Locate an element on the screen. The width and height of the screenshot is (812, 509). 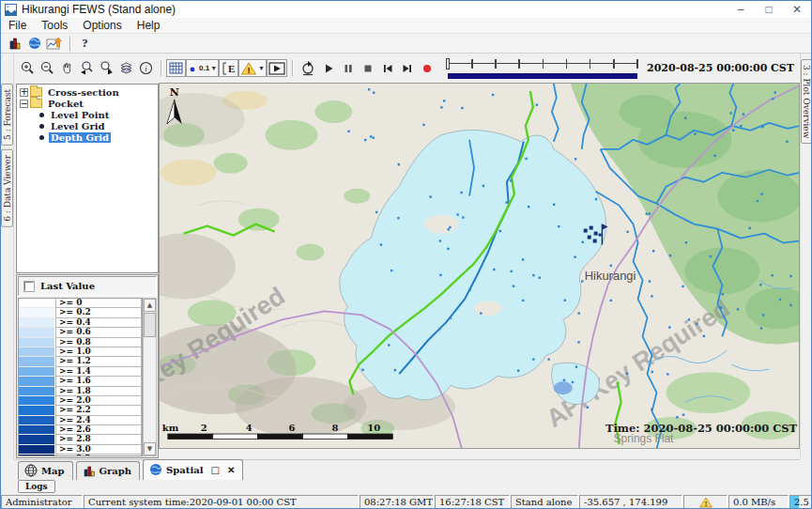
tab-map: Map is located at coordinates (45, 470).